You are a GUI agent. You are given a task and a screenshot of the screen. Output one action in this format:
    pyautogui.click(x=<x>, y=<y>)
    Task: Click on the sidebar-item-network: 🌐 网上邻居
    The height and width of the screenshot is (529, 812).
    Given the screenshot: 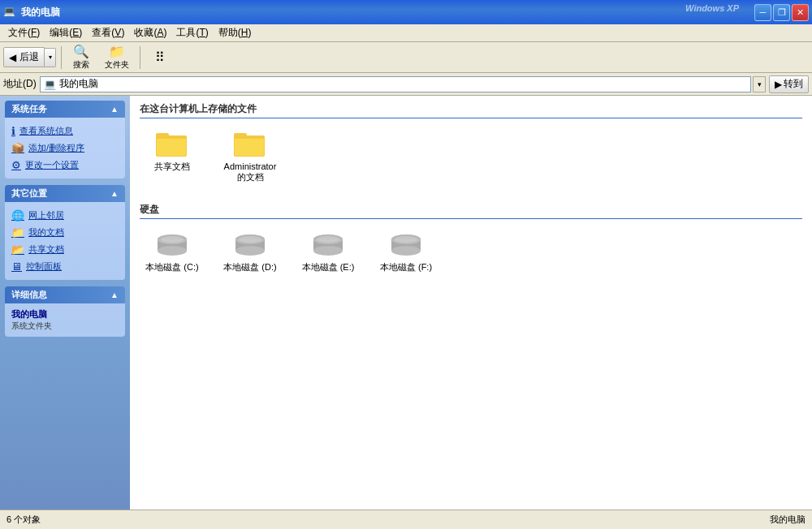 What is the action you would take?
    pyautogui.click(x=65, y=216)
    